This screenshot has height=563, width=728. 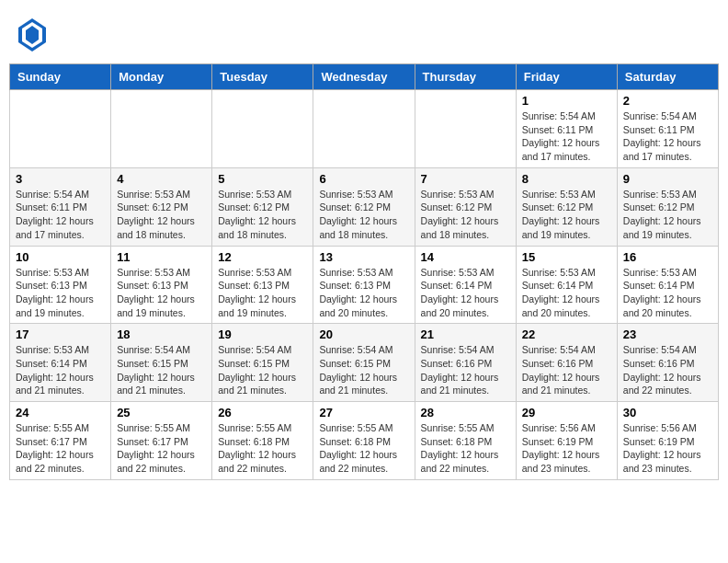 I want to click on calendar-cell: 10Sunrise: 5:53 AM Sunset: 6:13 PM Dayli…, so click(x=61, y=285).